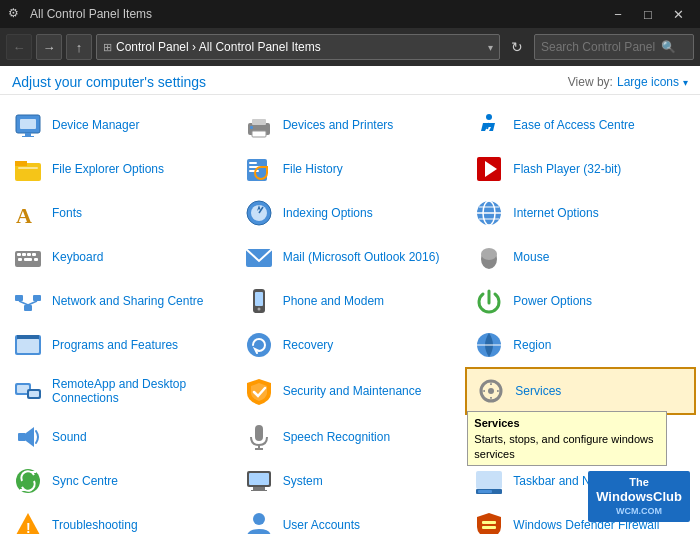  What do you see at coordinates (120, 345) in the screenshot?
I see `list-item: Programs and Features` at bounding box center [120, 345].